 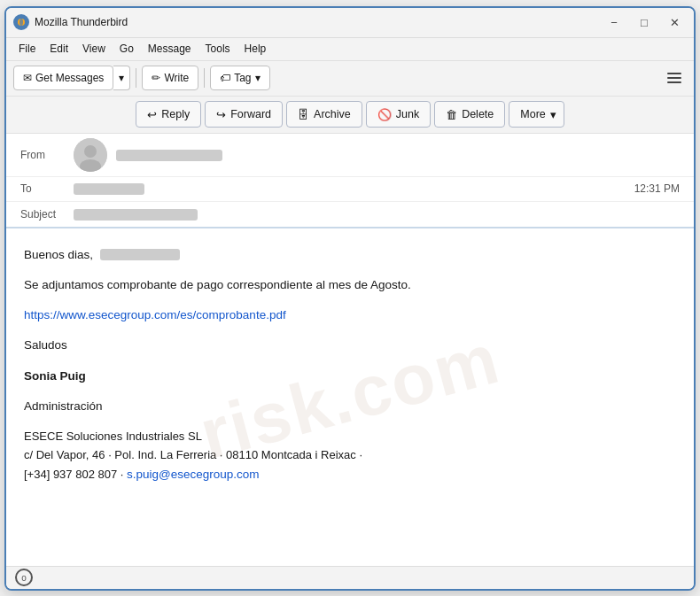 What do you see at coordinates (350, 406) in the screenshot?
I see `signature-role: Administración` at bounding box center [350, 406].